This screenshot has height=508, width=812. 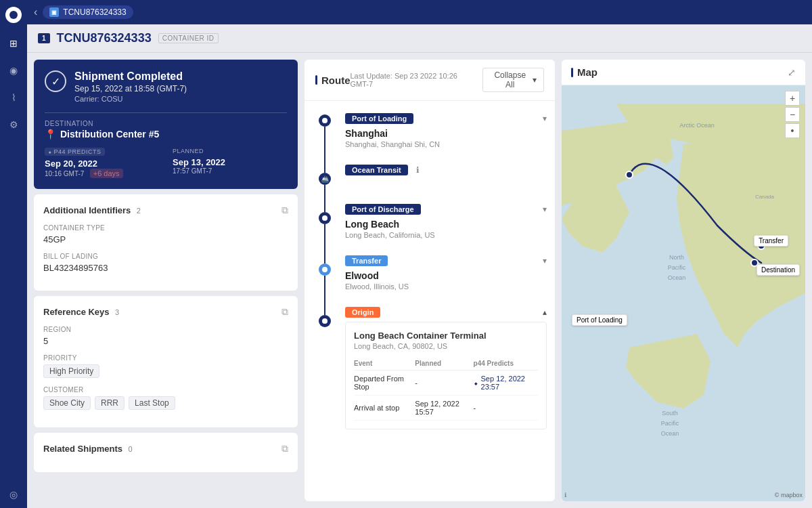 I want to click on col-p44: p44 Predicts, so click(x=506, y=364).